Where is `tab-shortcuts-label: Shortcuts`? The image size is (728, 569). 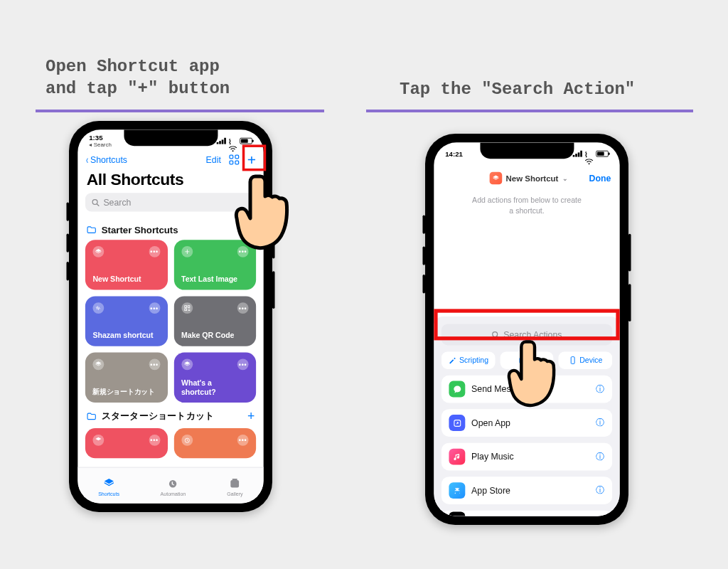
tab-shortcuts-label: Shortcuts is located at coordinates (109, 494).